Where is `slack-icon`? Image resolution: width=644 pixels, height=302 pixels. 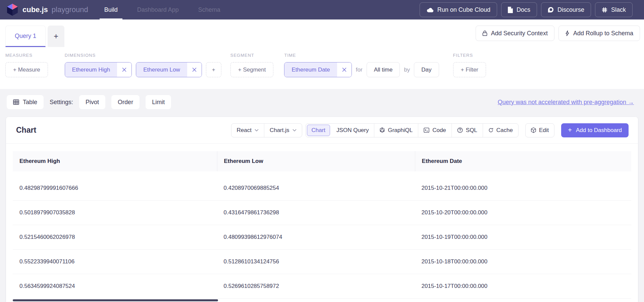
slack-icon is located at coordinates (604, 10).